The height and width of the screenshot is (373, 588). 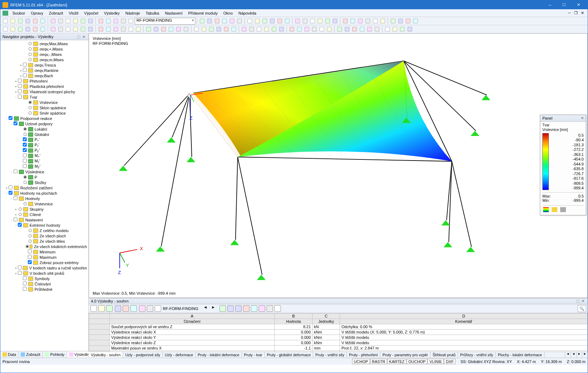 I want to click on menu-zobrazit: Zobrazit, so click(x=56, y=13).